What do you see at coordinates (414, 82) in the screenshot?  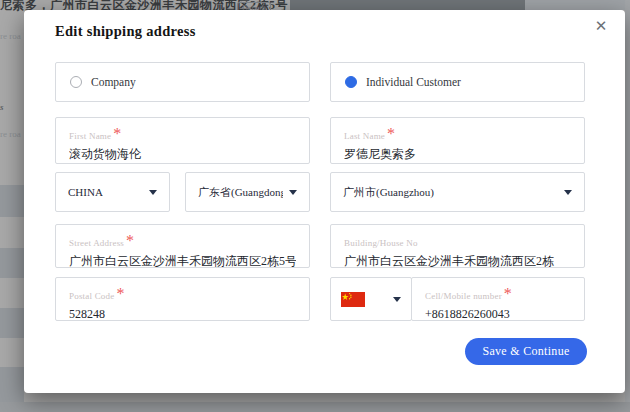 I see `individual-customer-radio-label: Individual Customer` at bounding box center [414, 82].